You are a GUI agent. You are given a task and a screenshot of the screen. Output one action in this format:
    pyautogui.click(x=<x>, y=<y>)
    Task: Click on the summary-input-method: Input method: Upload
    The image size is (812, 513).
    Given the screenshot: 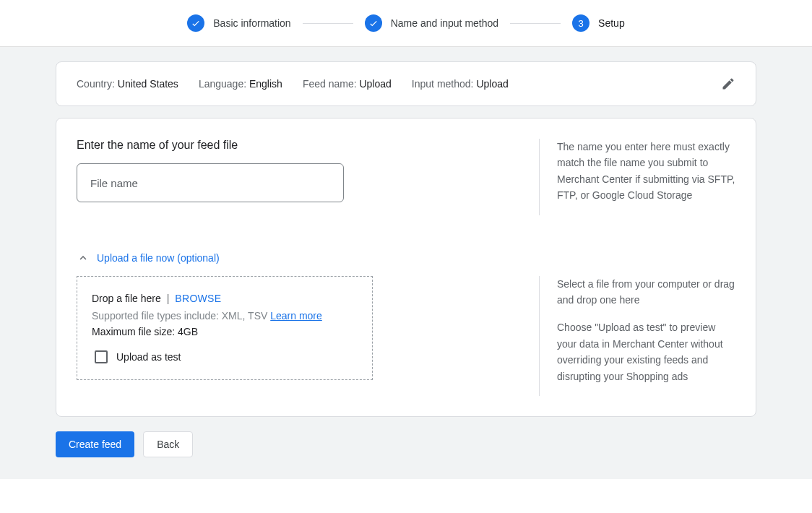 What is the action you would take?
    pyautogui.click(x=460, y=84)
    